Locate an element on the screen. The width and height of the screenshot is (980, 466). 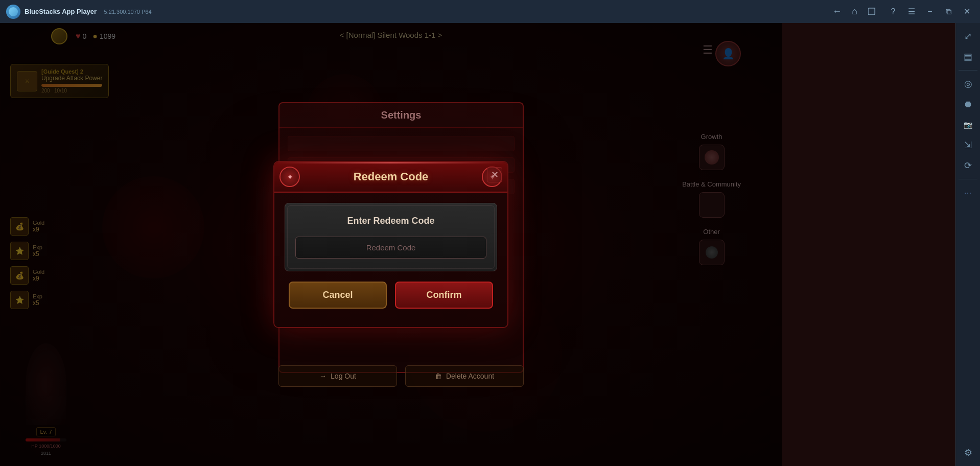
screenshot-icon: 📷 is located at coordinates (968, 125).